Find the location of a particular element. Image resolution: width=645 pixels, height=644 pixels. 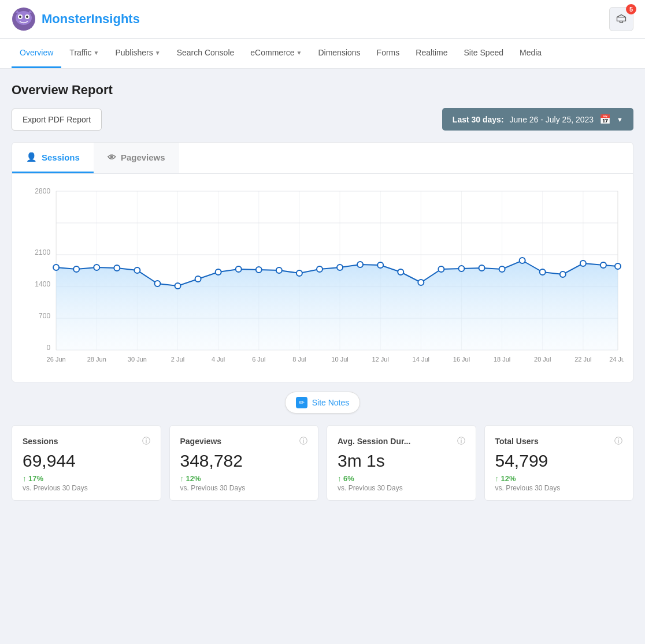

nav-item-realtime: Realtime is located at coordinates (431, 53).